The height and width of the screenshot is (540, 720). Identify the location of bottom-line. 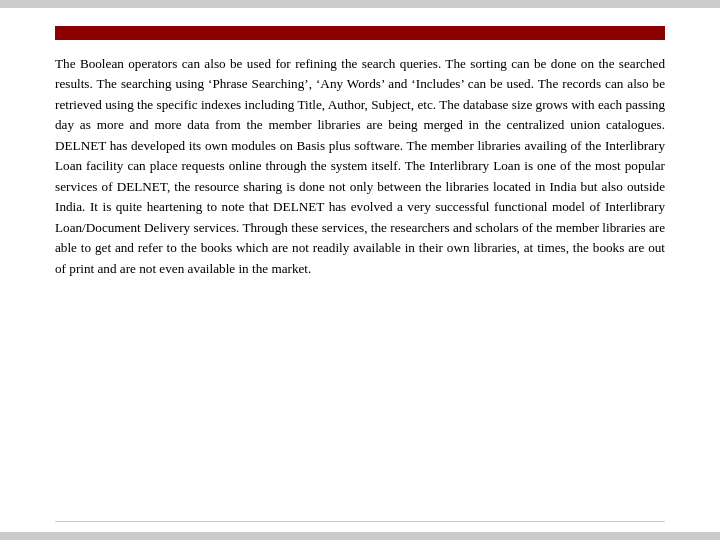
(360, 522).